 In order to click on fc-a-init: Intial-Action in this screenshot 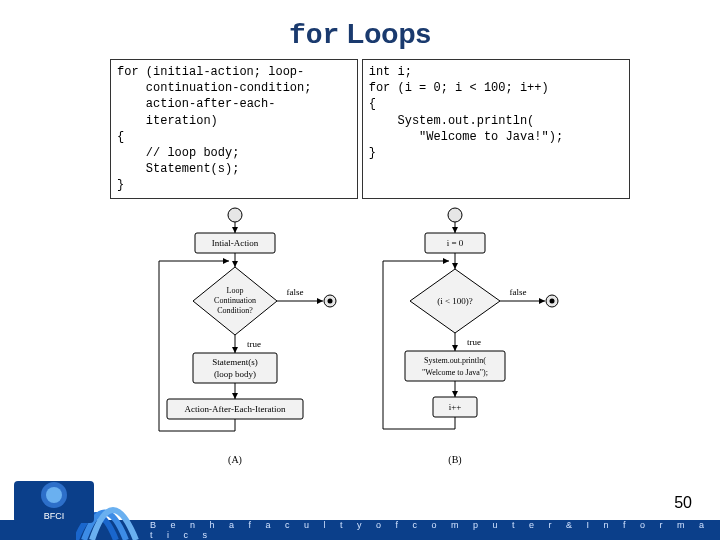, I will do `click(236, 243)`.